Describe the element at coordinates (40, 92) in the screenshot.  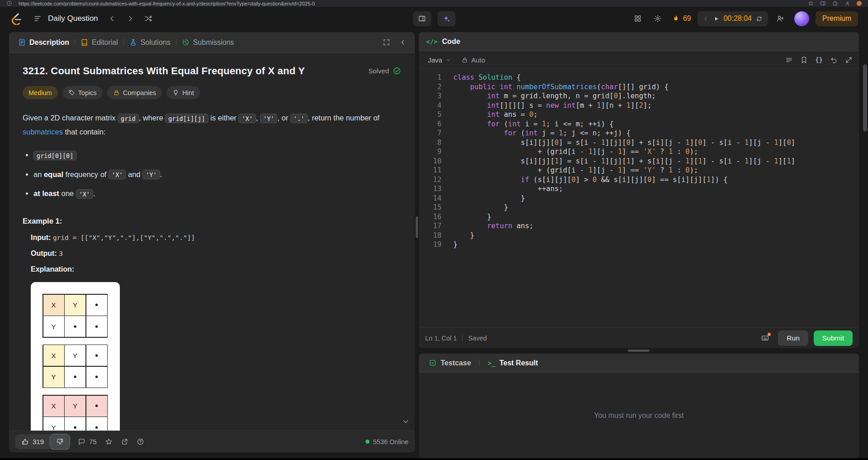
I see `difficulty-badge: Medium` at that location.